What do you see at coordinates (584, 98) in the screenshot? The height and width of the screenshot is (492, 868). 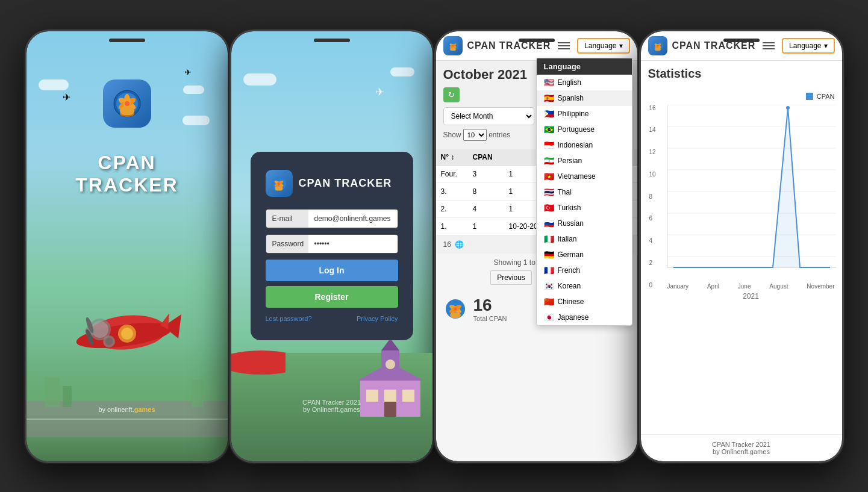 I see `lang-spanish: 🇪🇸 Spanish` at bounding box center [584, 98].